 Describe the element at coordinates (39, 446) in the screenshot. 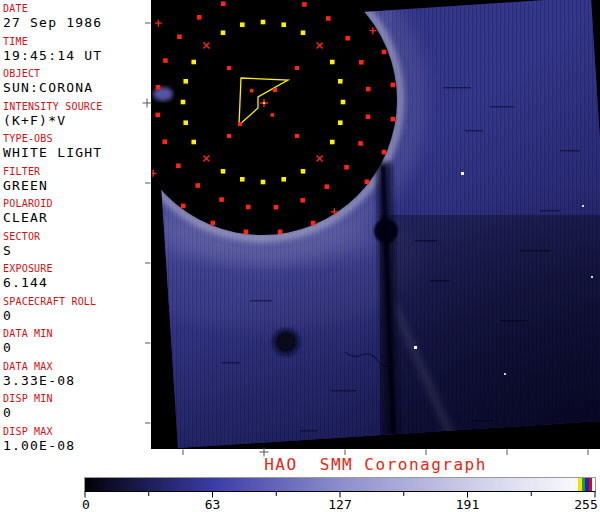

I see `field-value: 1.00E-08` at that location.